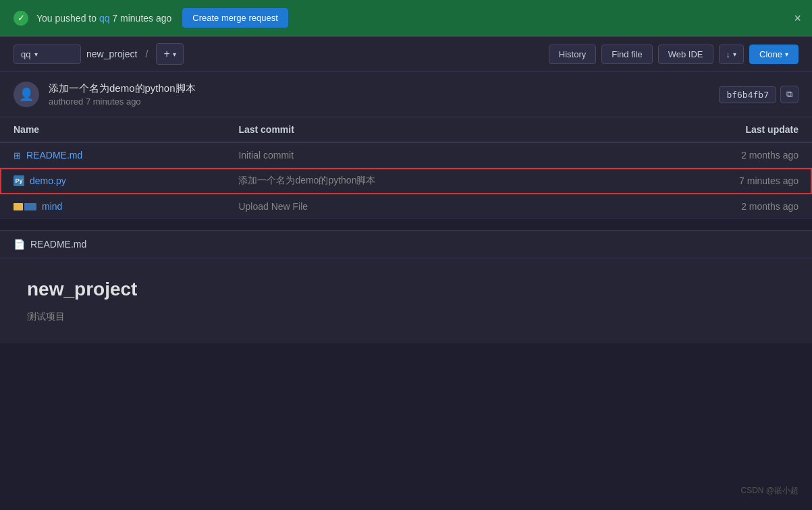 The height and width of the screenshot is (510, 812). What do you see at coordinates (112, 155) in the screenshot?
I see `file-name-cell: ⊞ README.md` at bounding box center [112, 155].